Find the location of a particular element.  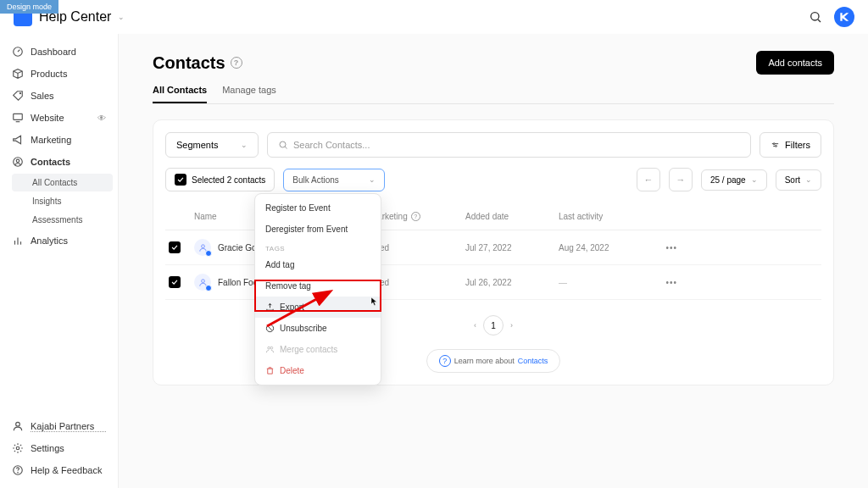

add-contacts-button: Add contacts is located at coordinates (795, 63).